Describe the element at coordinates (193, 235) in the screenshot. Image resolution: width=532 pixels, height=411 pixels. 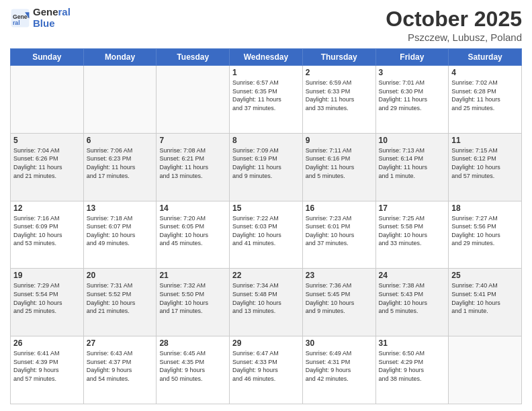
I see `calendar-cell: 14Sunrise: 7:20 AM Sunset: 6:05 PM Dayli…` at that location.